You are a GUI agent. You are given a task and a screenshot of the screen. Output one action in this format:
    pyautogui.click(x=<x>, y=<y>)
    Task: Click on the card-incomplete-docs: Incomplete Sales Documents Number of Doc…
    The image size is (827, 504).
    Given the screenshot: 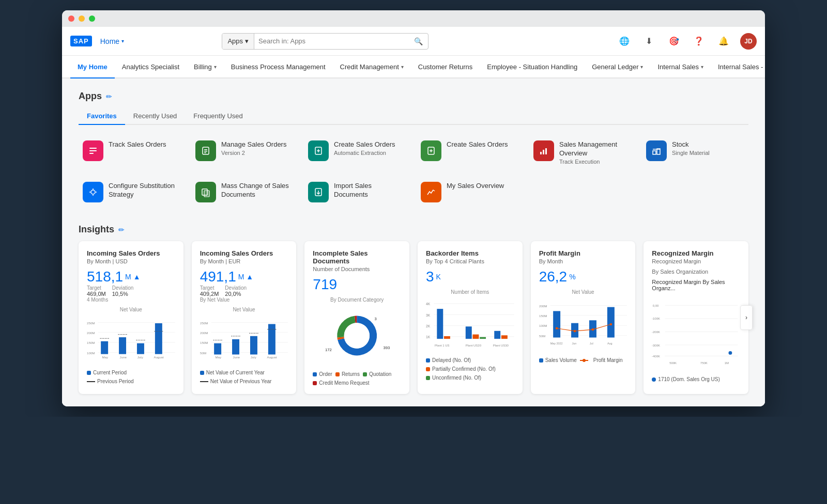 What is the action you would take?
    pyautogui.click(x=357, y=318)
    